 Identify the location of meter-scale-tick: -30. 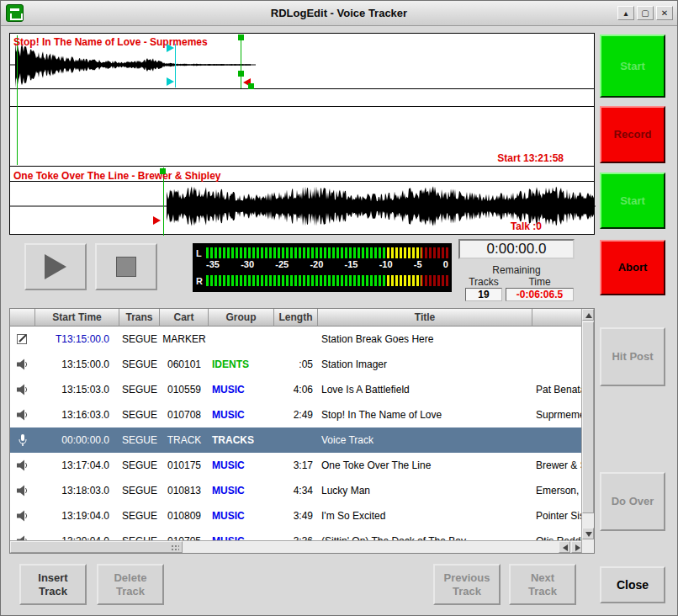
(247, 264).